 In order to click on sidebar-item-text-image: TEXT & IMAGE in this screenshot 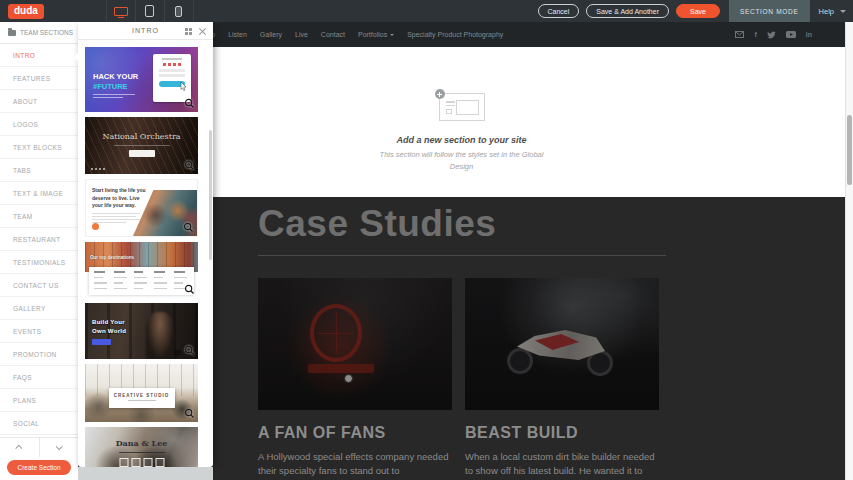, I will do `click(39, 194)`.